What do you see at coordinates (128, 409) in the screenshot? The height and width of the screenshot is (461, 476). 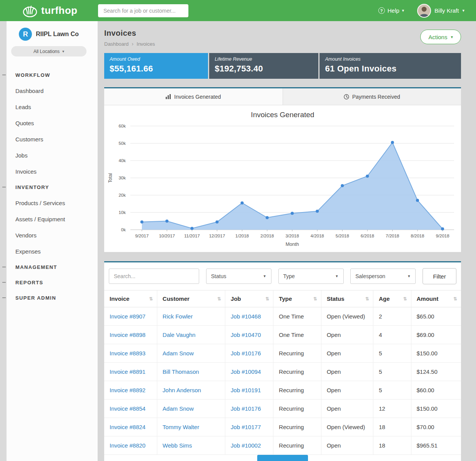 I see `invoice-link: Invoice #8854` at bounding box center [128, 409].